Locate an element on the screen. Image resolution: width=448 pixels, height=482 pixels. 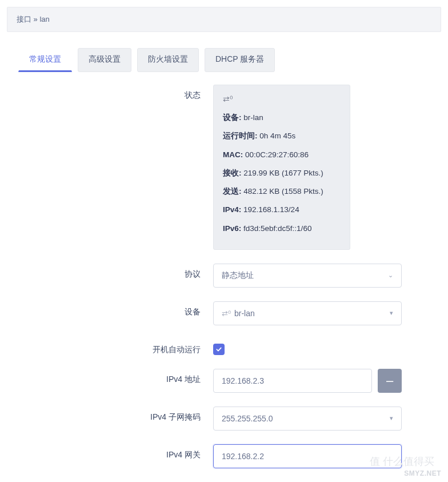
device-value: br-lan is located at coordinates (245, 313).